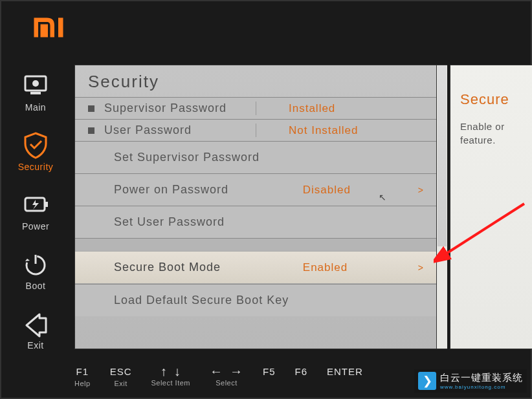  I want to click on monitor-icon, so click(36, 85).